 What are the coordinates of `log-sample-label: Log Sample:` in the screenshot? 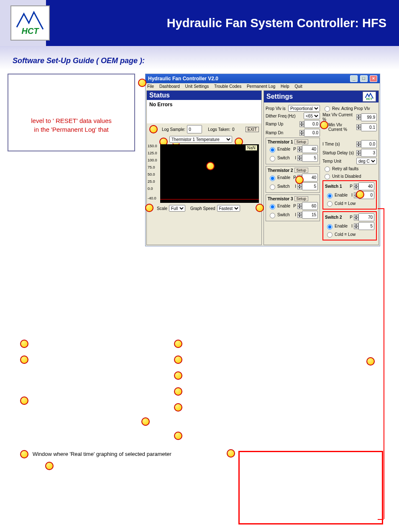 It's located at (174, 130).